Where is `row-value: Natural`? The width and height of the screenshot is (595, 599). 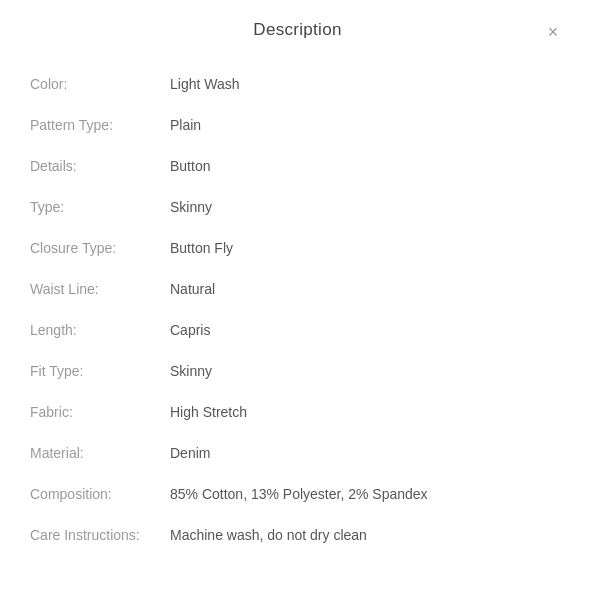
row-value: Natural is located at coordinates (368, 290).